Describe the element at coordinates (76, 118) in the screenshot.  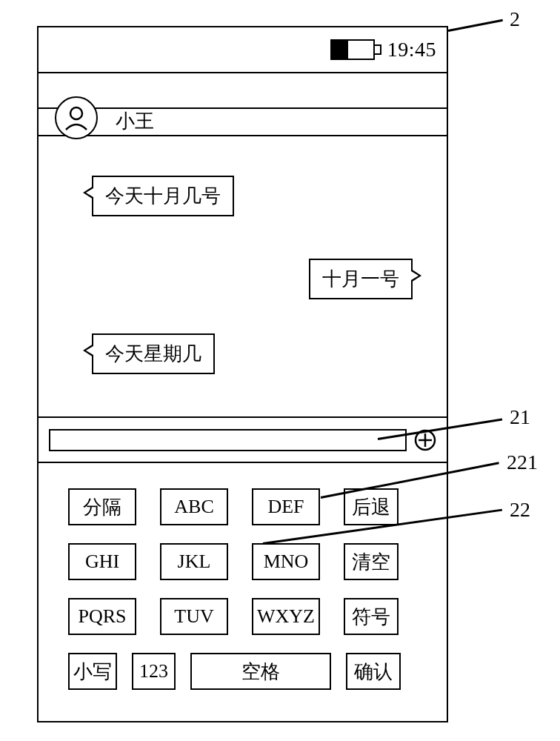
I see `avatar-icon` at that location.